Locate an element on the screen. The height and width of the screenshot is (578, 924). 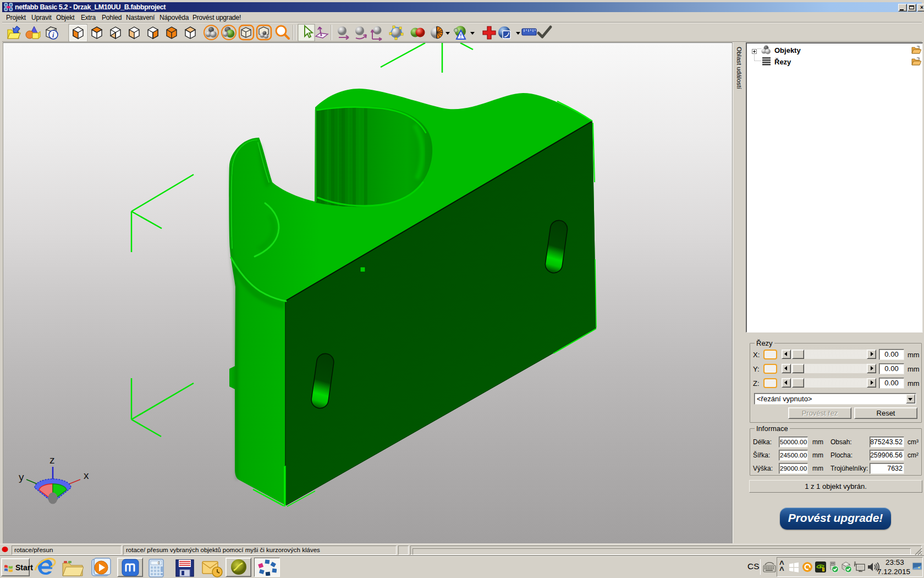
svg-text: 0 is located at coordinates (159, 563).